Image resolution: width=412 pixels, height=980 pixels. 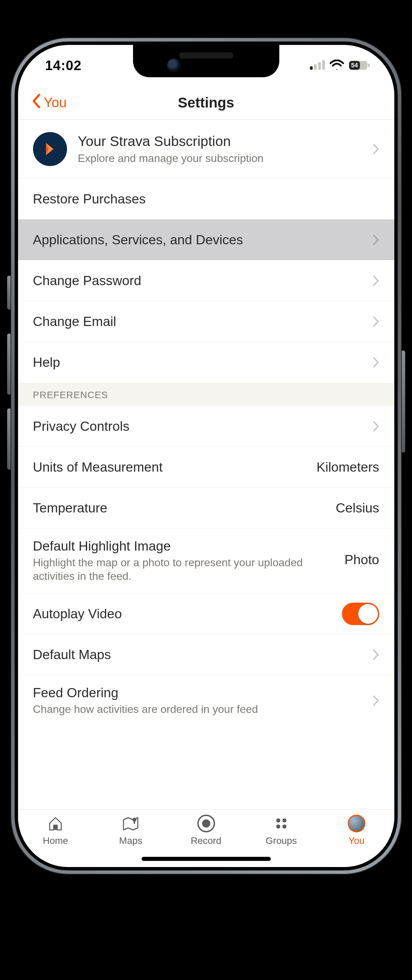 What do you see at coordinates (206, 859) in the screenshot?
I see `home-indicator` at bounding box center [206, 859].